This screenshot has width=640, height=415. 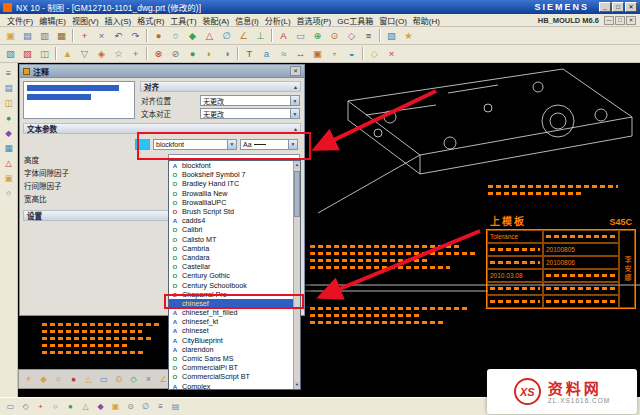 I want to click on scrollbar-thumb, so click(x=297, y=194).